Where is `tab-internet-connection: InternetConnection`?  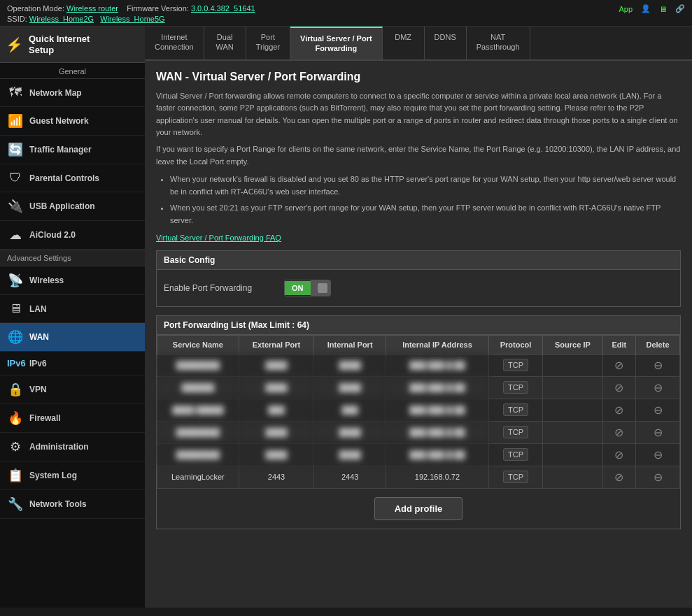 tab-internet-connection: InternetConnection is located at coordinates (175, 43).